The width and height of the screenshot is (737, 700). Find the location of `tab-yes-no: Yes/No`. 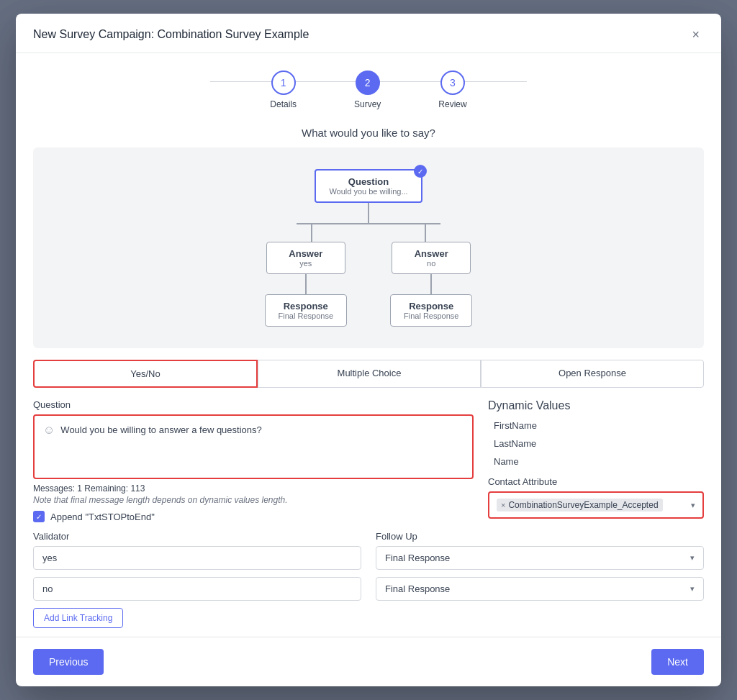

tab-yes-no: Yes/No is located at coordinates (145, 374).